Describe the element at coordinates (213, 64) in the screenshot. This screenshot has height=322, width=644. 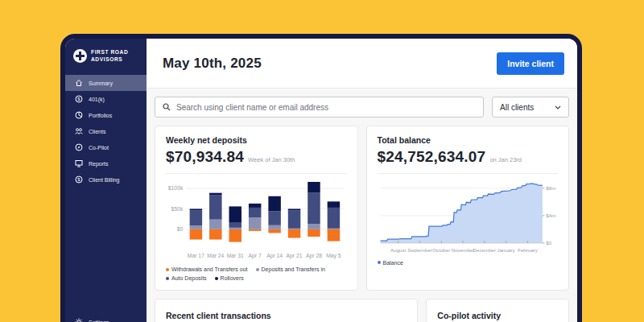
I see `page-title: May 10th, 2025` at that location.